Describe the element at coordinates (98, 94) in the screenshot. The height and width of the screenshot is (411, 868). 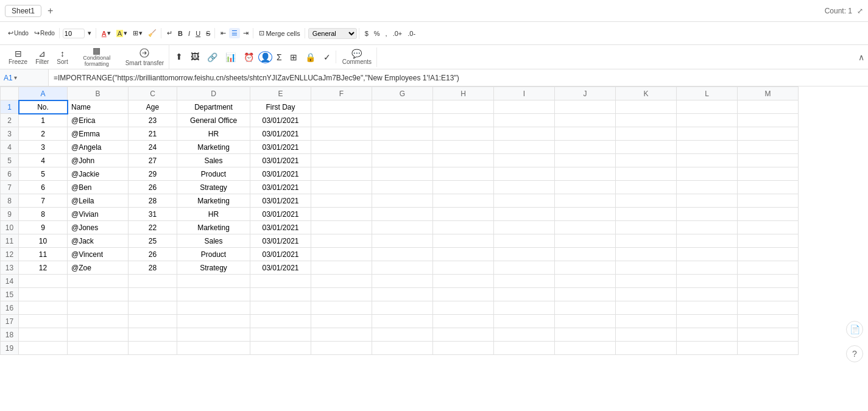
I see `col-header-B: B` at that location.